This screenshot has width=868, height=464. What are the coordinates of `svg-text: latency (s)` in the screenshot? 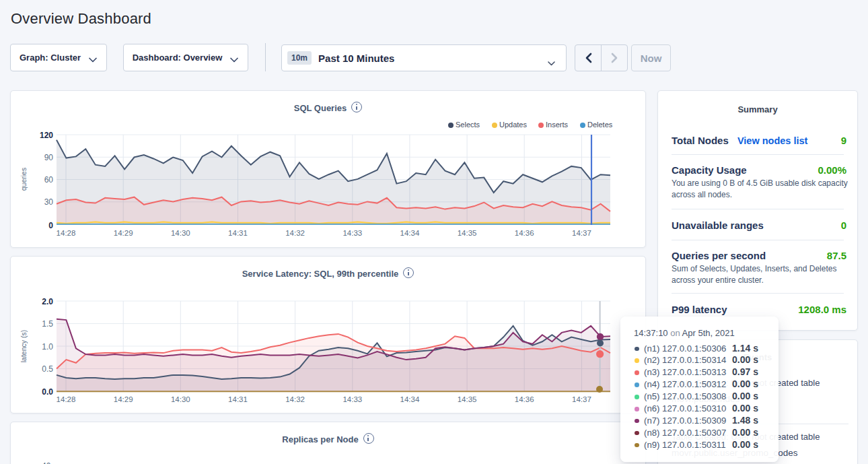 It's located at (24, 346).